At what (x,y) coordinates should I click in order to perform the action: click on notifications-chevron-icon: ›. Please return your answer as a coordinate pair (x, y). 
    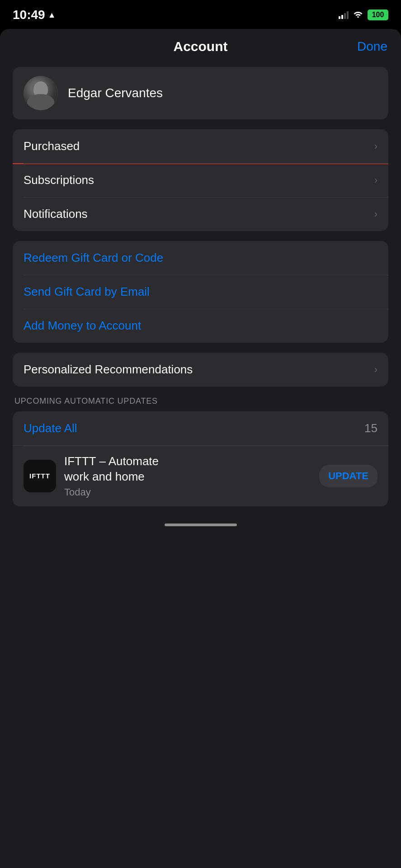
    Looking at the image, I should click on (376, 214).